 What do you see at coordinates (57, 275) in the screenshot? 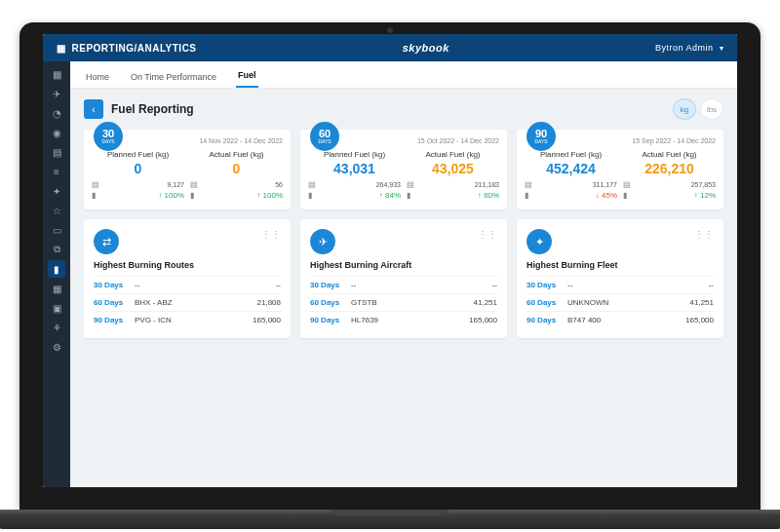
I see `side-nav: ▦ ✈ ◔ ◉ ▤ ≡ ✦ ☆ ▭ ⧉ ▮ ▦ ▣ ⚘ ⚙` at bounding box center [57, 275].